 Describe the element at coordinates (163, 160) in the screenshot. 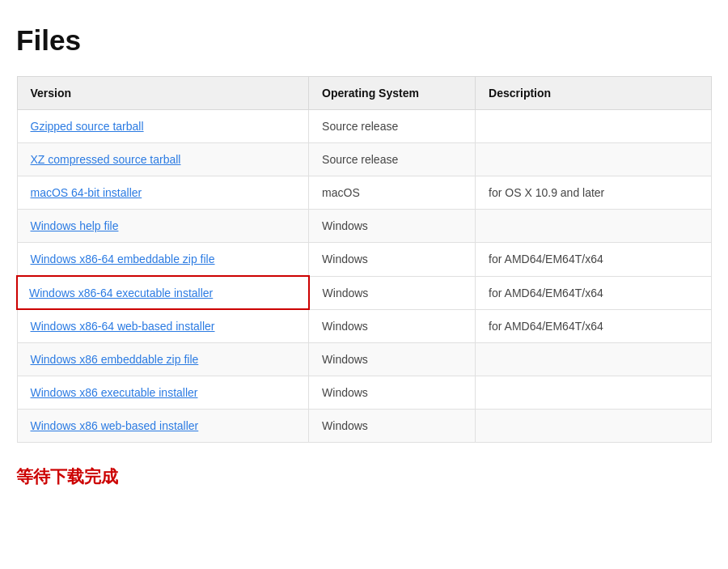

I see `version-cell: XZ compressed source tarball` at that location.